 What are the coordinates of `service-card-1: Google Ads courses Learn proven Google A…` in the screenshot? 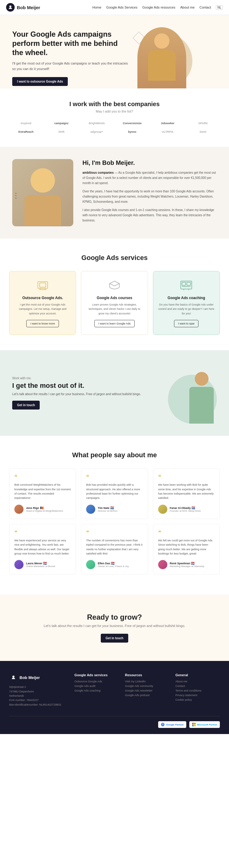 It's located at (114, 303).